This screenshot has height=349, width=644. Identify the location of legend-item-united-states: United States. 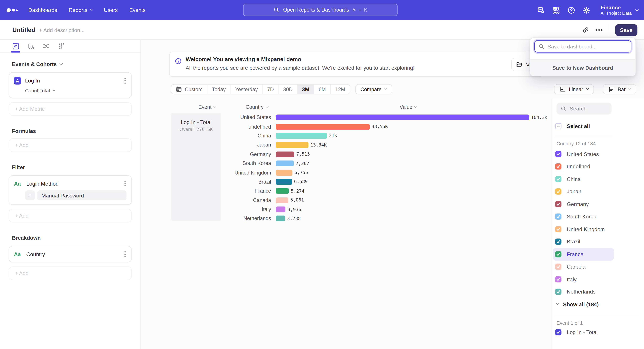
(584, 154).